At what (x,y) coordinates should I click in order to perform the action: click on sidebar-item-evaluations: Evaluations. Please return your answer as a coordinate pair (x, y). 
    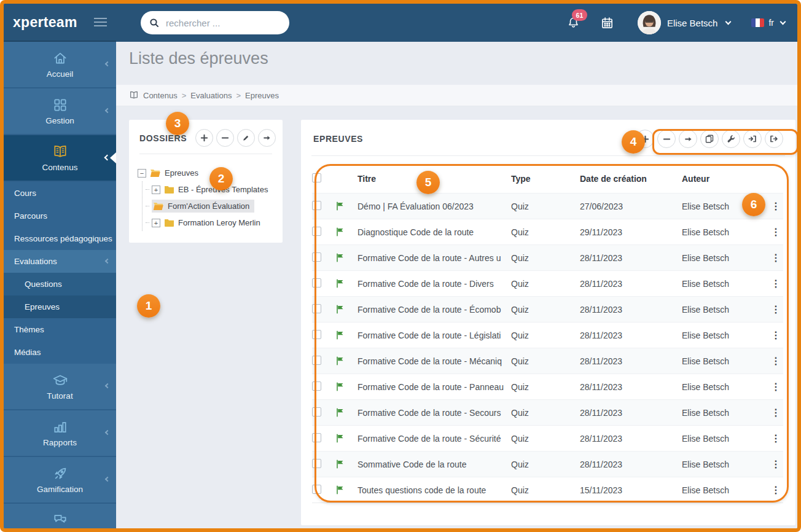
    Looking at the image, I should click on (60, 262).